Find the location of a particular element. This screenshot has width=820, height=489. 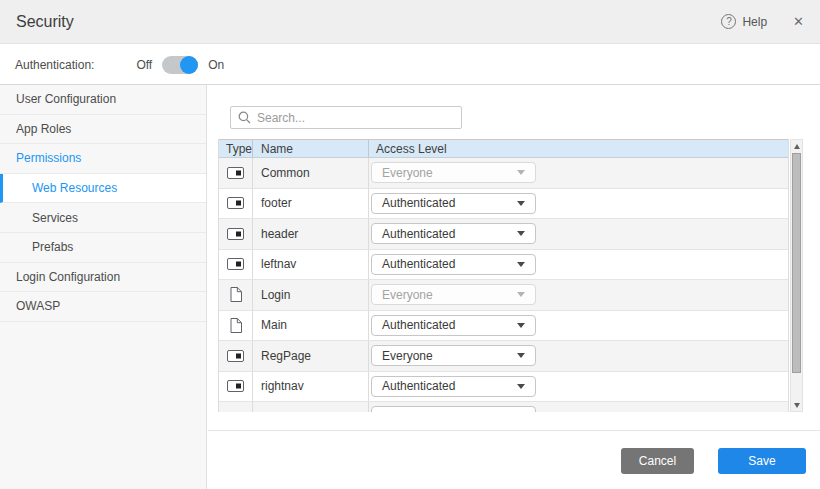

table-row: RegPageEveryone is located at coordinates (504, 356).